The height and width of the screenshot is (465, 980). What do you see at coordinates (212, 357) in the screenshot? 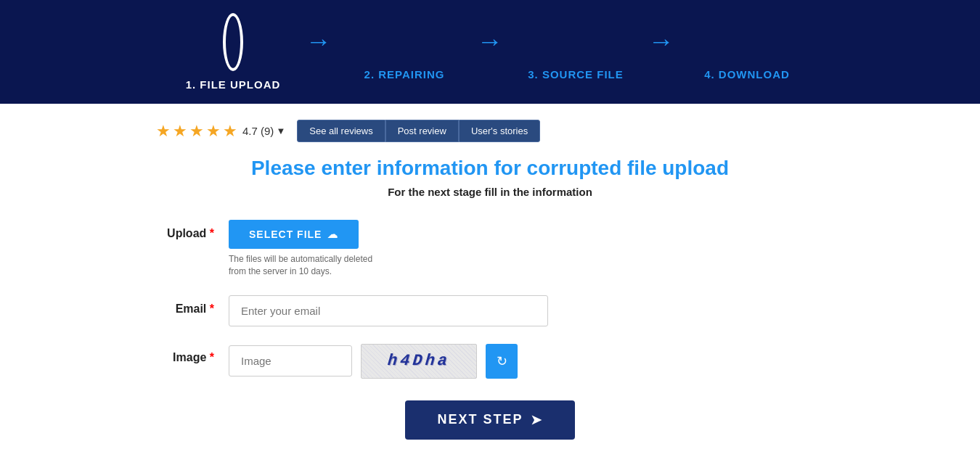
I see `image-required: *` at bounding box center [212, 357].